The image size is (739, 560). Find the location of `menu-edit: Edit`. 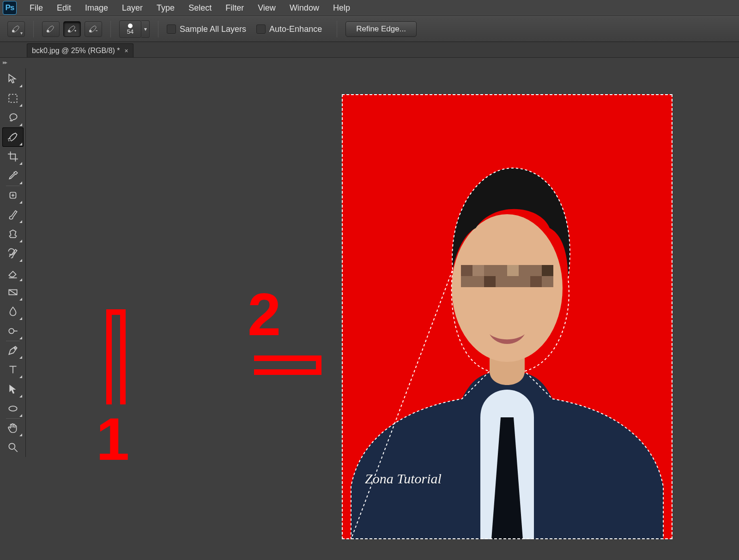

menu-edit: Edit is located at coordinates (64, 8).